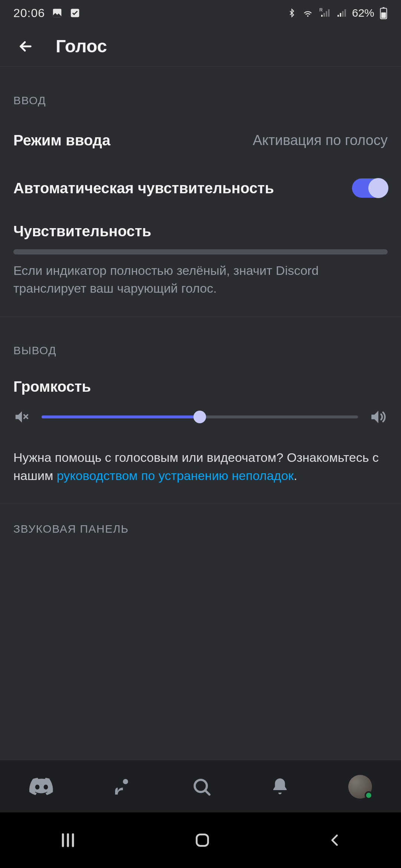 This screenshot has width=401, height=868. Describe the element at coordinates (200, 188) in the screenshot. I see `row-auto-sensitivity: Автоматическая чувствительность` at that location.